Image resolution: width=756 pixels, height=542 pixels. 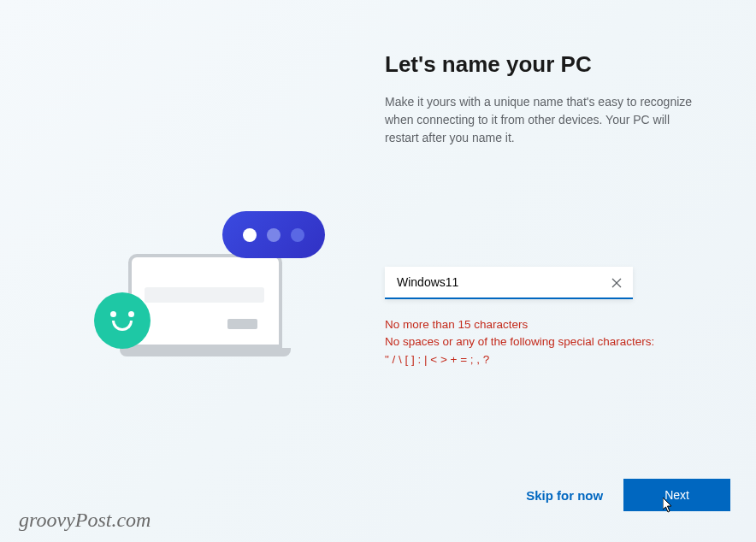 What do you see at coordinates (545, 325) in the screenshot?
I see `validation-line-1: No more than 15 characters` at bounding box center [545, 325].